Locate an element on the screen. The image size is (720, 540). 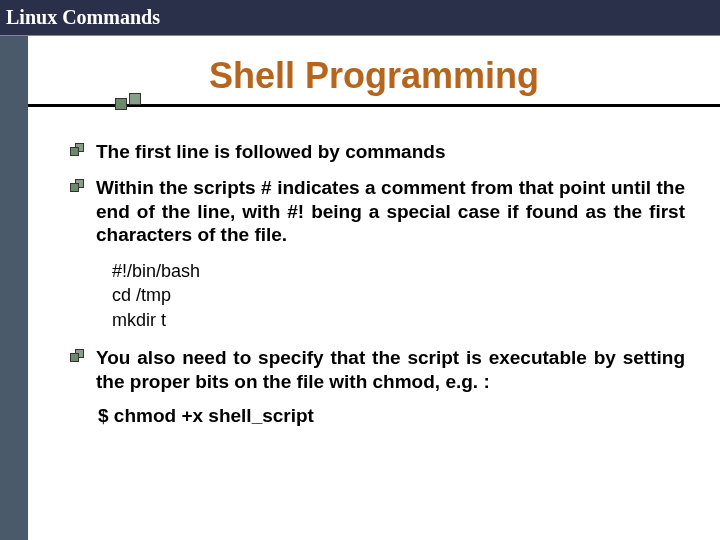
command-line: $ chmod +x shell_script is located at coordinates (392, 416).